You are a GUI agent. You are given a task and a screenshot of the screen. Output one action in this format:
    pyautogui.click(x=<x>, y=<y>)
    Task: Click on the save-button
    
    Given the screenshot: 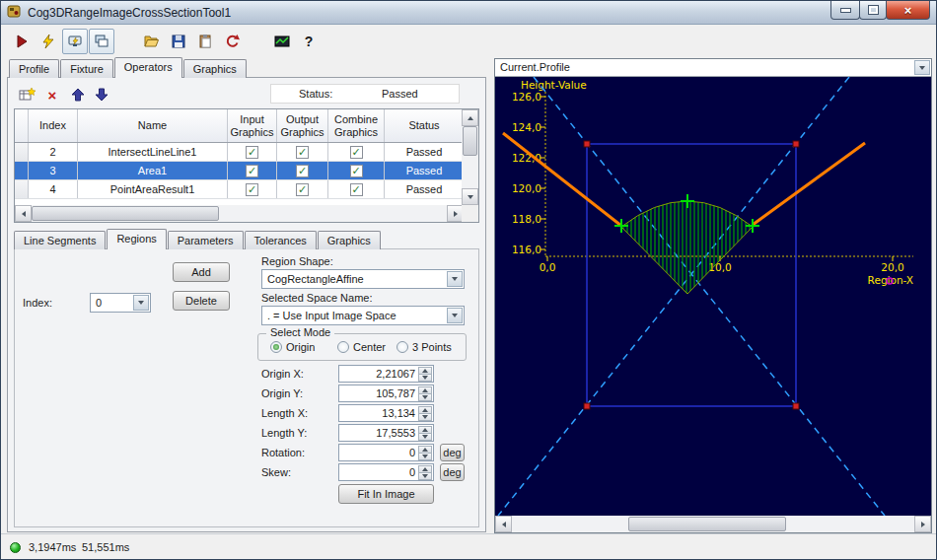 What is the action you would take?
    pyautogui.click(x=179, y=41)
    